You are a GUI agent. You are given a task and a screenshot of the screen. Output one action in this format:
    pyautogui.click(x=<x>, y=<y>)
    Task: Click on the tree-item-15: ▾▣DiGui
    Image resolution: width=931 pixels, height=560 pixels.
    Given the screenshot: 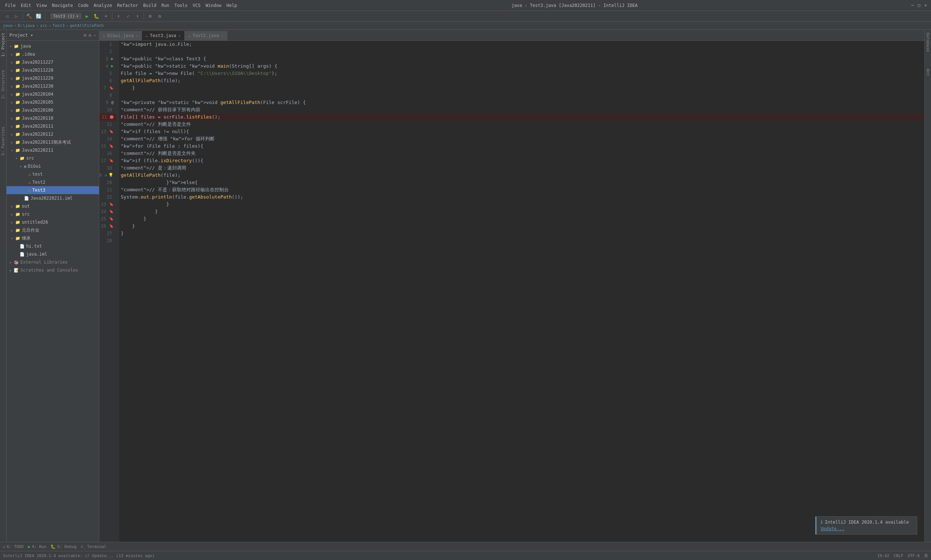 What is the action you would take?
    pyautogui.click(x=53, y=166)
    